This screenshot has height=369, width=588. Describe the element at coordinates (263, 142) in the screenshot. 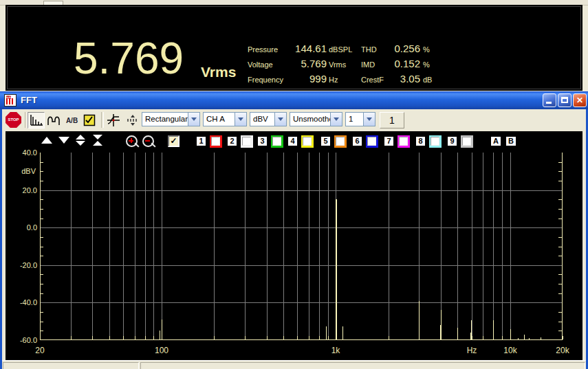

I see `channel-button-3: 3` at that location.